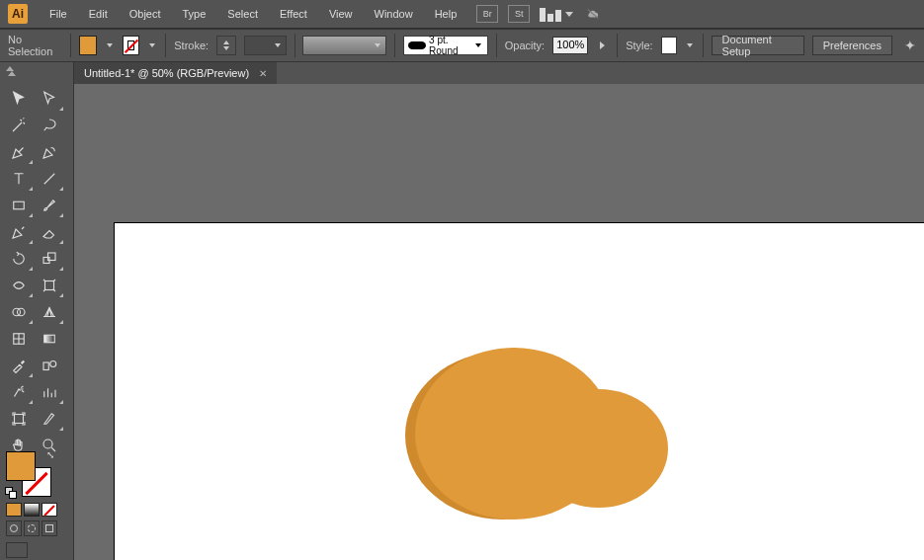 The image size is (924, 560). Describe the element at coordinates (49, 510) in the screenshot. I see `color-mode-none` at that location.